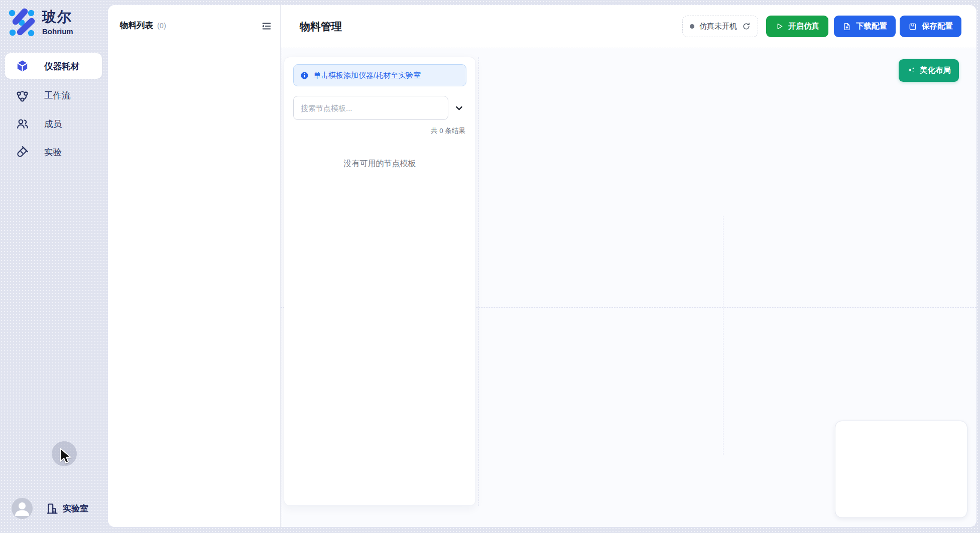 Image resolution: width=980 pixels, height=533 pixels. What do you see at coordinates (692, 26) in the screenshot?
I see `status-dot-icon` at bounding box center [692, 26].